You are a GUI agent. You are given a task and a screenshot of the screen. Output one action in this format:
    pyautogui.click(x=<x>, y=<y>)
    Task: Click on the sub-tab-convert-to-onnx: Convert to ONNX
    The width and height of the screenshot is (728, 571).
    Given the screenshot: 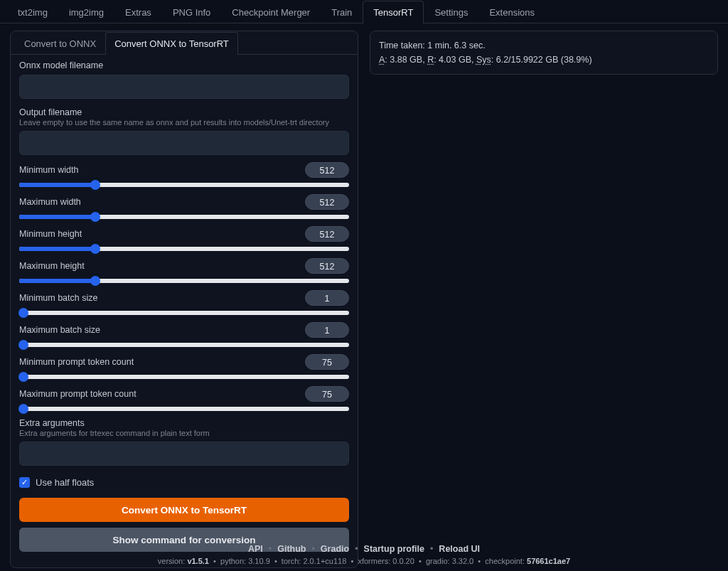 What is the action you would take?
    pyautogui.click(x=60, y=43)
    